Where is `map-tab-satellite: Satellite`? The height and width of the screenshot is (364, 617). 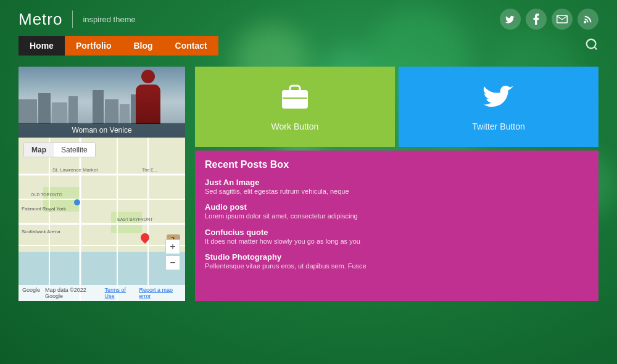 map-tab-satellite: Satellite is located at coordinates (74, 150).